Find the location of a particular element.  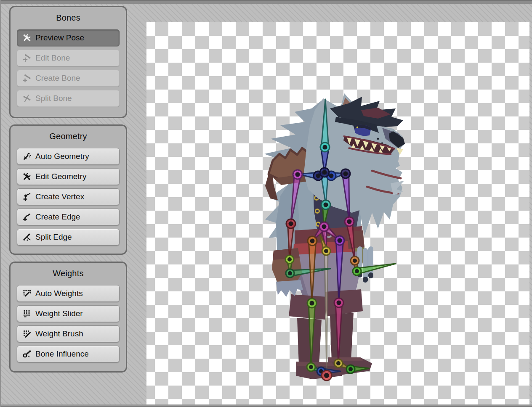

window-edge-top is located at coordinates (266, 2).